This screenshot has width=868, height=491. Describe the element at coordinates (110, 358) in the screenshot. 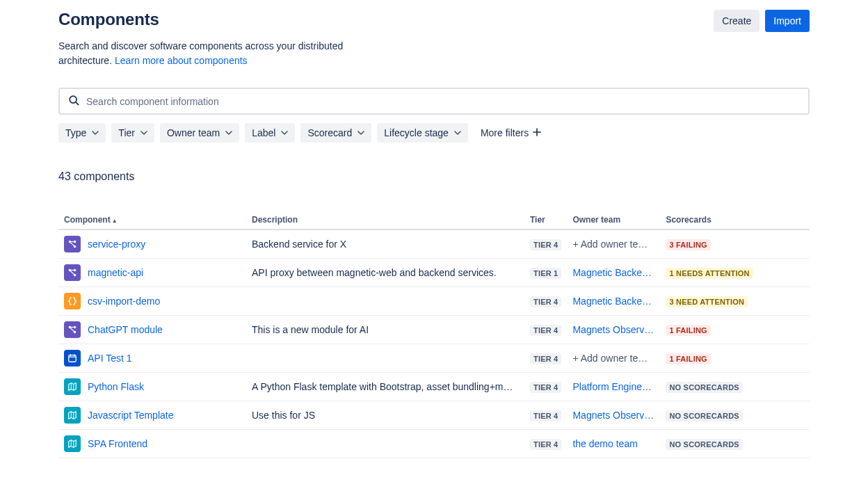

I see `component-name-link: API Test 1` at that location.